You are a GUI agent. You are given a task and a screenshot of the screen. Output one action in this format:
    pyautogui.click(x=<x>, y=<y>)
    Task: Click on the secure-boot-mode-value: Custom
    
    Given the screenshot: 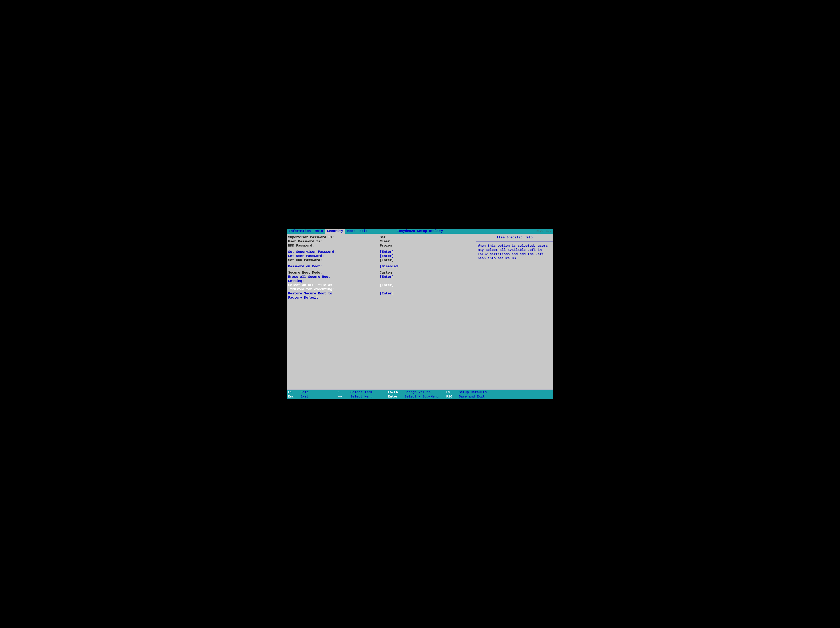 What is the action you would take?
    pyautogui.click(x=386, y=272)
    